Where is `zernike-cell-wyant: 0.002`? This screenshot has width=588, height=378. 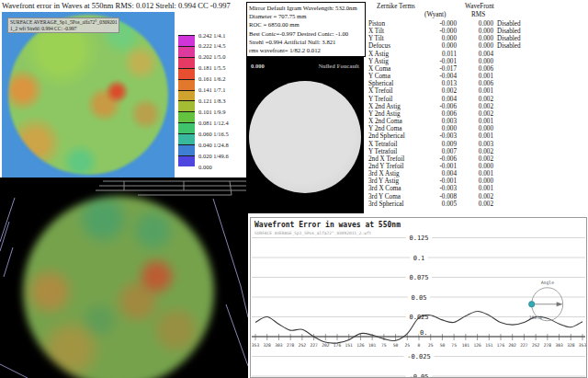
zernike-cell-wyant: 0.002 is located at coordinates (436, 91).